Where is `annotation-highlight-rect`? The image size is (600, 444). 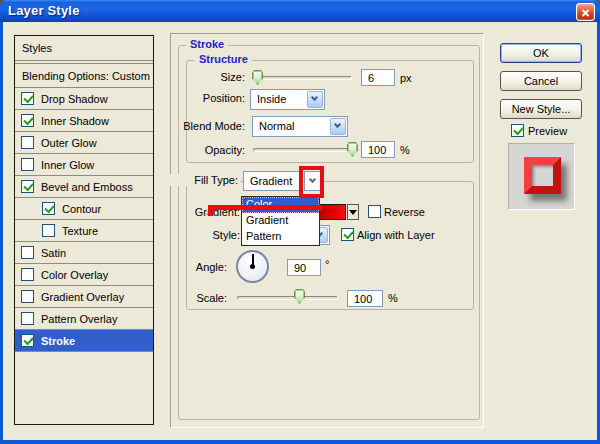
annotation-highlight-rect is located at coordinates (312, 182).